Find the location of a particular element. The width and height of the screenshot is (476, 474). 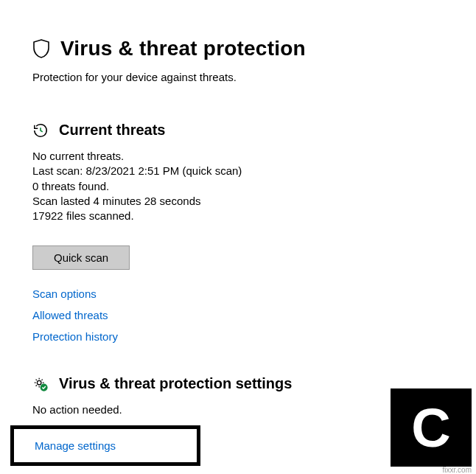

scan-duration-text: Scan lasted 4 minutes 28 seconds is located at coordinates (254, 201).